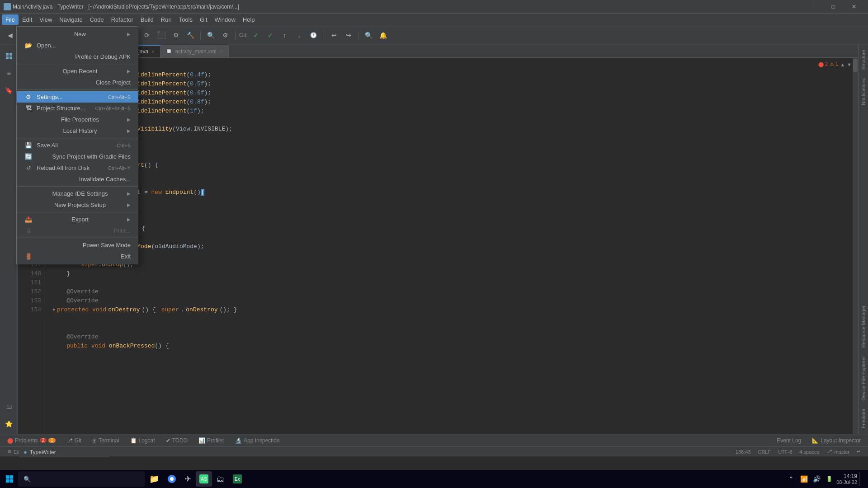 The image size is (868, 488). Describe the element at coordinates (249, 20) in the screenshot. I see `menu-item-help: Help` at that location.